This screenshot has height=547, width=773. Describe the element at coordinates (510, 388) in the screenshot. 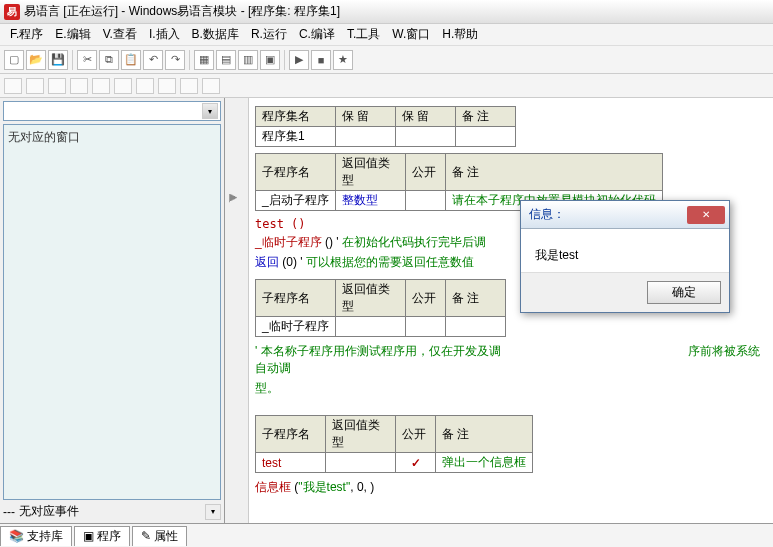

I see `code-line: 型。` at that location.